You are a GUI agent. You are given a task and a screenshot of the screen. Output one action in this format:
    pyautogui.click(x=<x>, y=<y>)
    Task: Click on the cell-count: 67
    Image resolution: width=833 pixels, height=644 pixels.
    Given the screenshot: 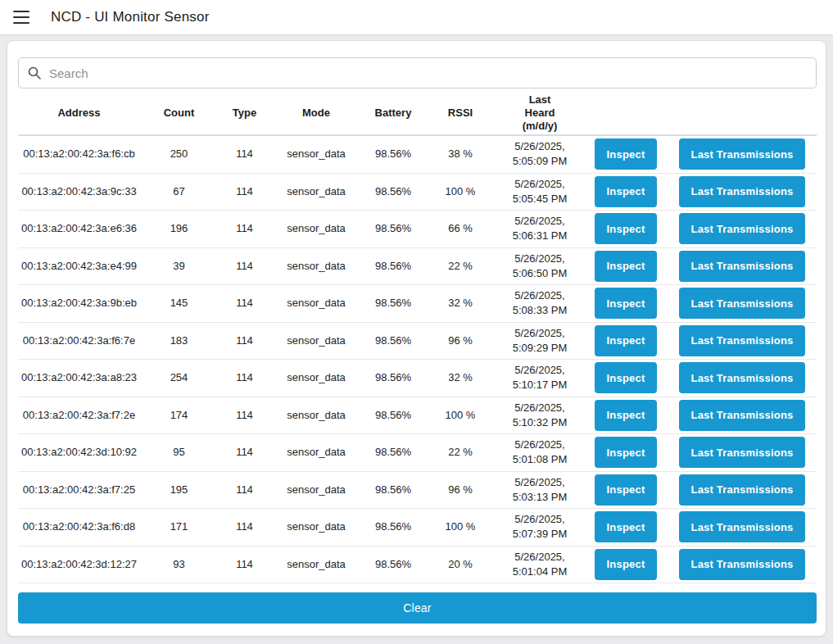 What is the action you would take?
    pyautogui.click(x=179, y=192)
    